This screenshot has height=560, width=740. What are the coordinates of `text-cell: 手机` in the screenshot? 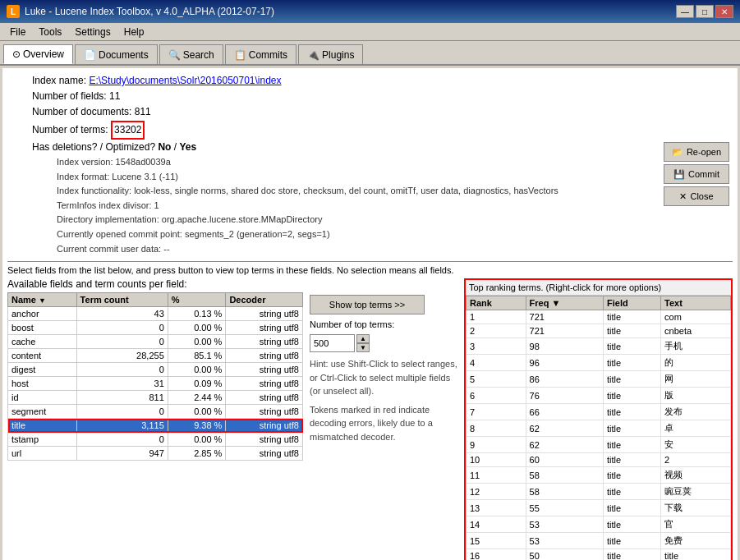 It's located at (696, 347).